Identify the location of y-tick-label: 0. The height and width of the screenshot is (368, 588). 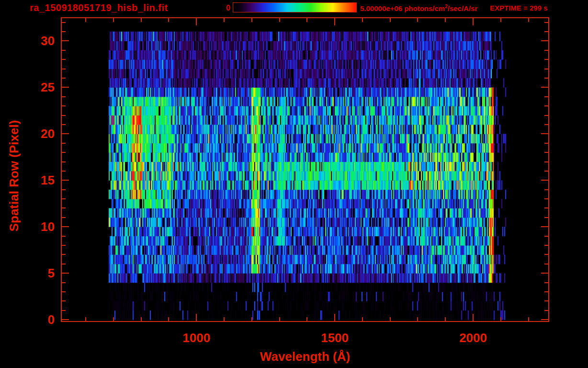
(36, 320).